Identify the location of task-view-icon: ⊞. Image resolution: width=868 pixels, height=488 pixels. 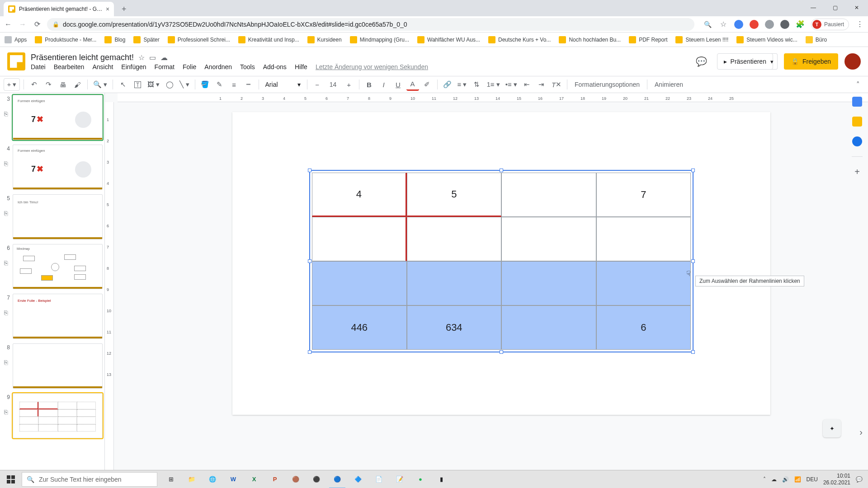
(171, 479).